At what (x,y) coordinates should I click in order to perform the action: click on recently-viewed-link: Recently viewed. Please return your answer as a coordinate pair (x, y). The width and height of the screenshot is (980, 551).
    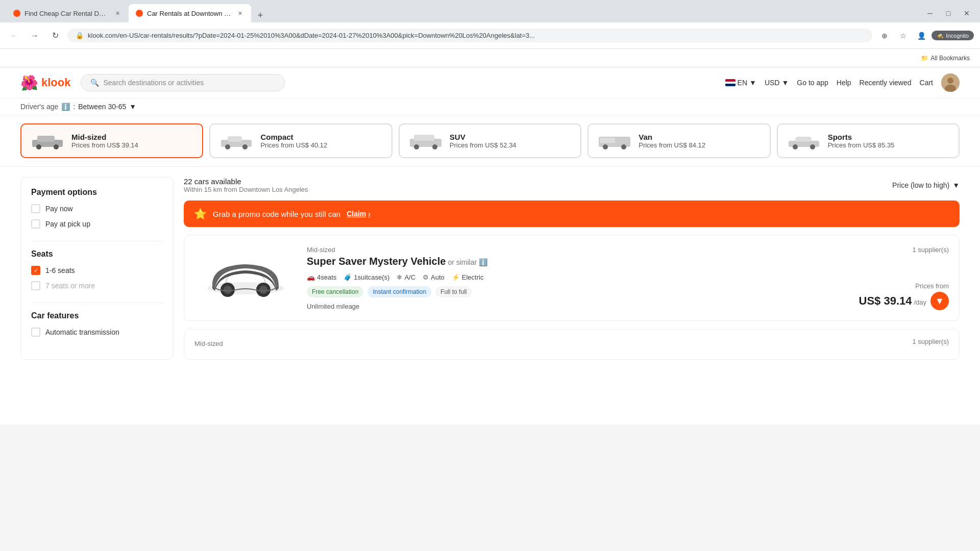
    Looking at the image, I should click on (886, 83).